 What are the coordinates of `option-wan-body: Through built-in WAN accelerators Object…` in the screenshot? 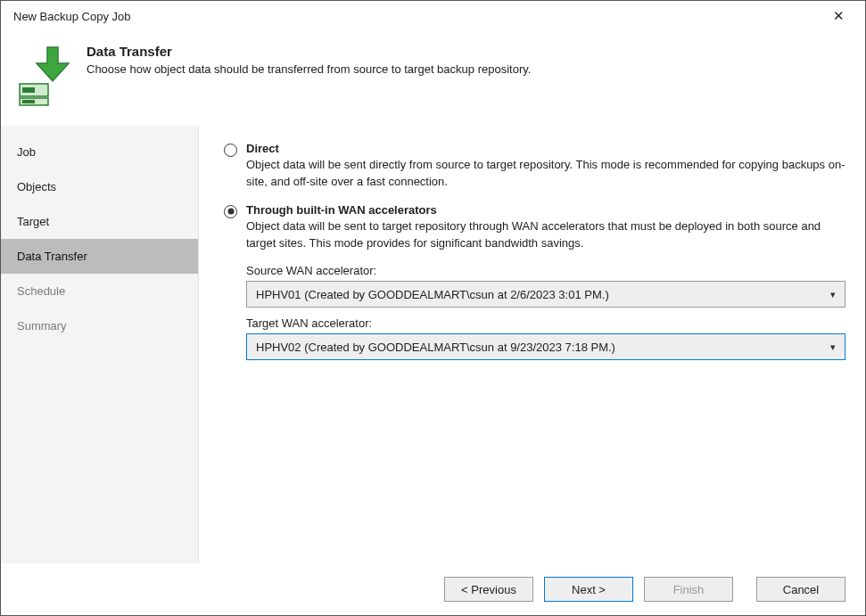 It's located at (546, 228).